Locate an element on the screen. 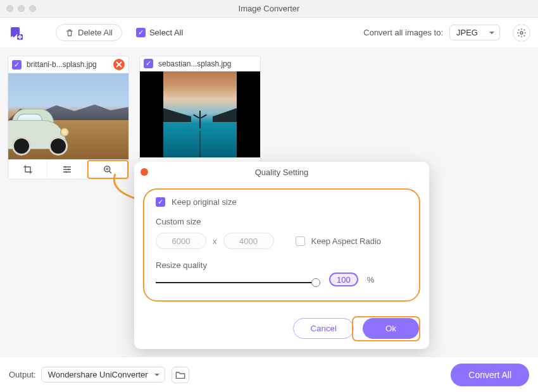 Image resolution: width=538 pixels, height=392 pixels. custom-size-label: Custom size is located at coordinates (282, 221).